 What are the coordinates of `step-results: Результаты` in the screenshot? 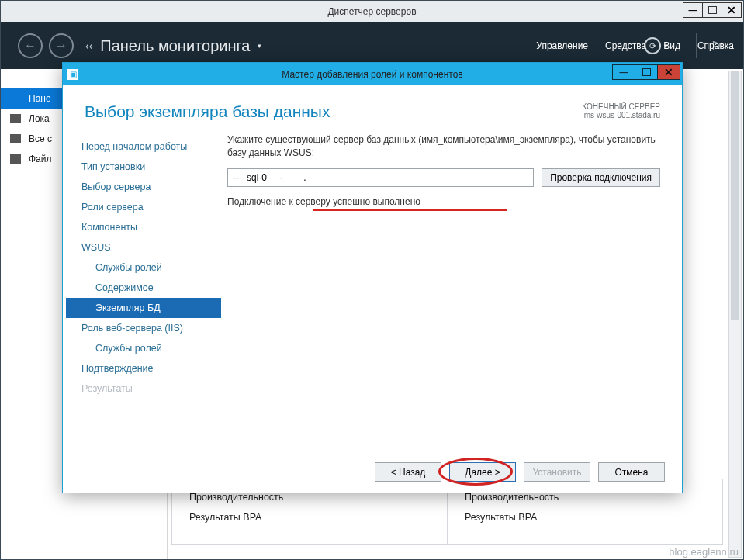 It's located at (144, 389).